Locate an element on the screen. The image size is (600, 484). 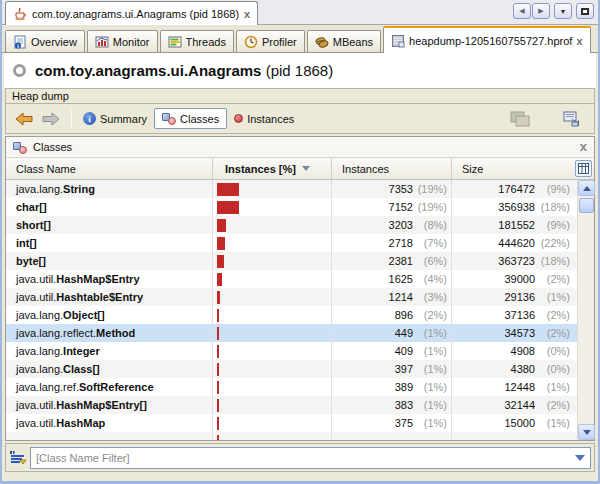
tab-overview: i Overview is located at coordinates (45, 41).